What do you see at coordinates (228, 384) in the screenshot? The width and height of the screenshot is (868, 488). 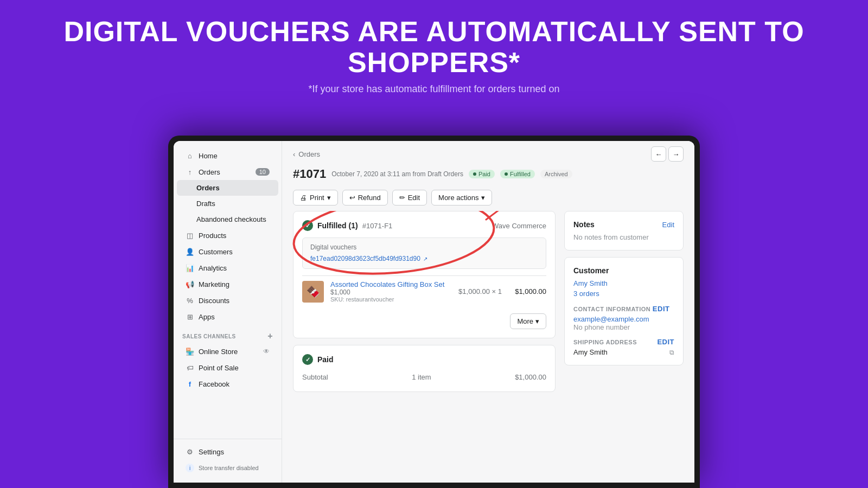 I see `sidebar-item-facebook: f Facebook` at bounding box center [228, 384].